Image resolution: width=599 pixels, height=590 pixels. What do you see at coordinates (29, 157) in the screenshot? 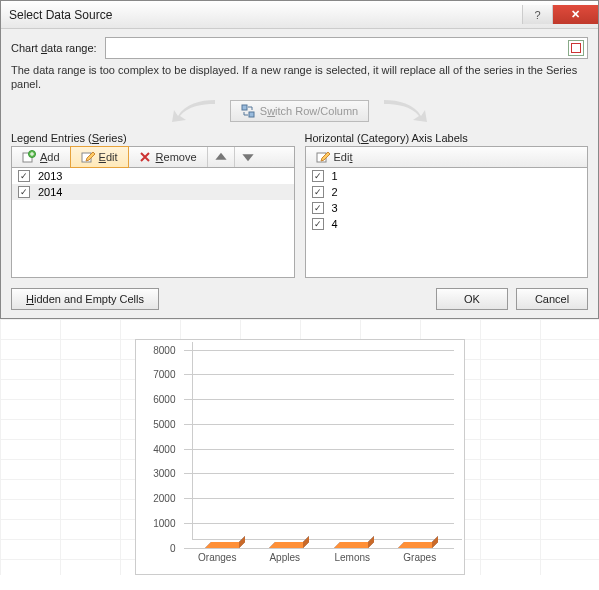
I see `add-icon` at bounding box center [29, 157].